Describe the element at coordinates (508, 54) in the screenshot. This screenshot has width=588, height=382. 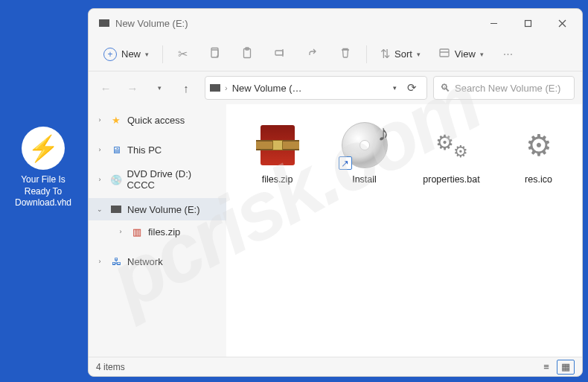
I see `more-button: ···` at that location.